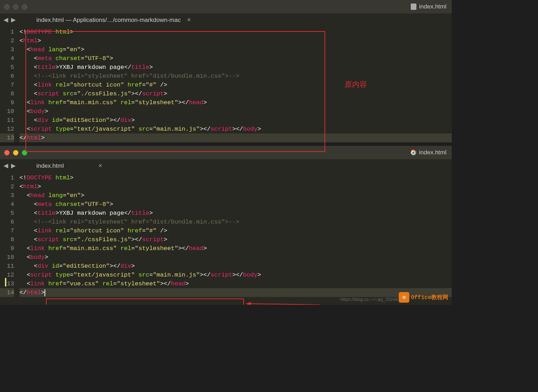  I want to click on annotation-label-original: 原内容, so click(356, 84).